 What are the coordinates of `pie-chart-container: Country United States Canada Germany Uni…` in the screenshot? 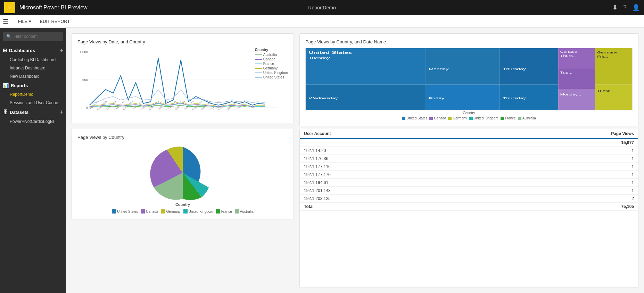 It's located at (183, 178).